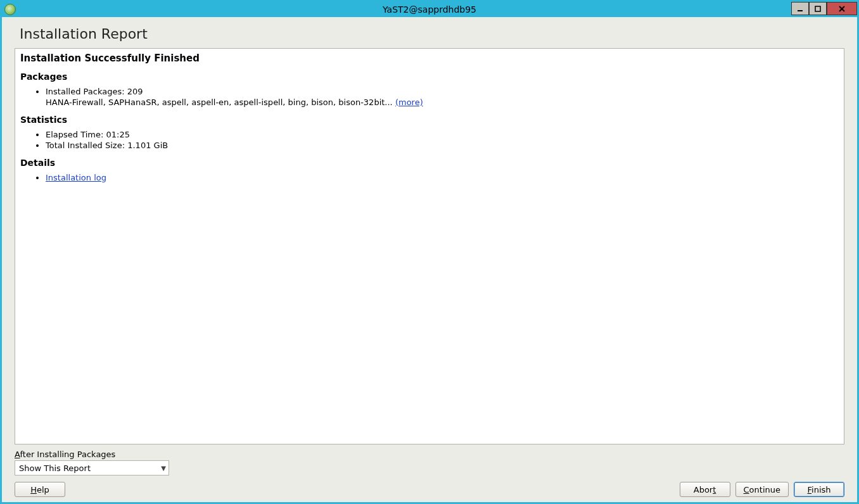 This screenshot has width=859, height=504. Describe the element at coordinates (220, 103) in the screenshot. I see `packages-sample-list: HANA-Firewall, SAPHanaSR, aspell, aspell…` at that location.